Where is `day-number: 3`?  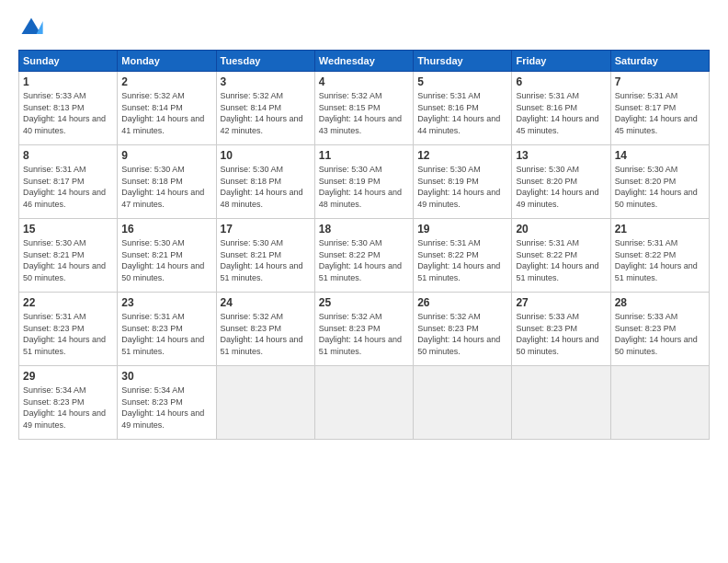
day-number: 3 is located at coordinates (266, 82).